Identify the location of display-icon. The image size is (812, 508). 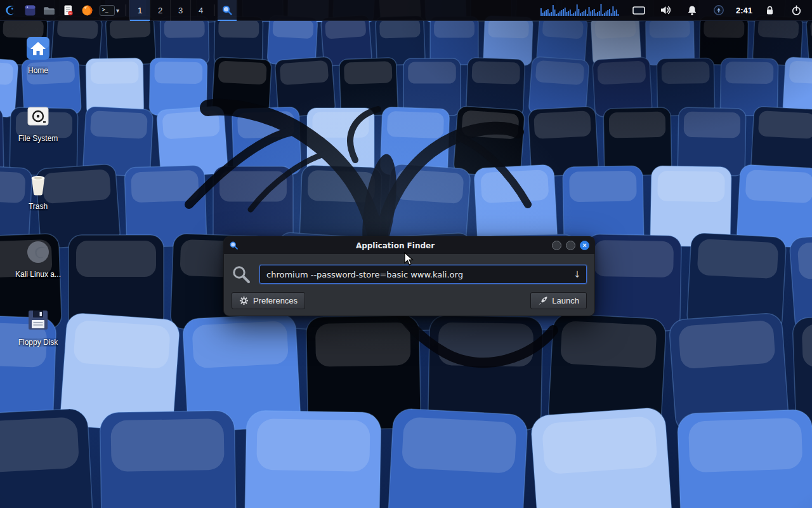
(639, 10).